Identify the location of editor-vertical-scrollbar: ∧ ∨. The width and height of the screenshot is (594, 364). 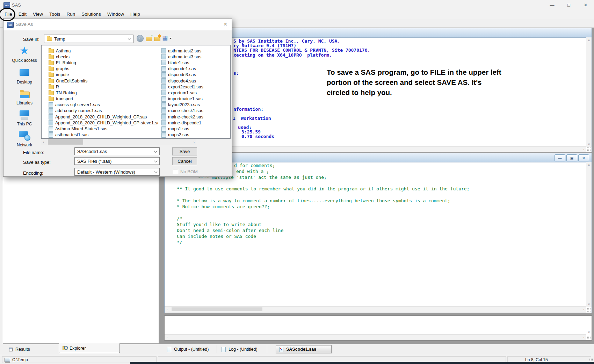
(589, 234).